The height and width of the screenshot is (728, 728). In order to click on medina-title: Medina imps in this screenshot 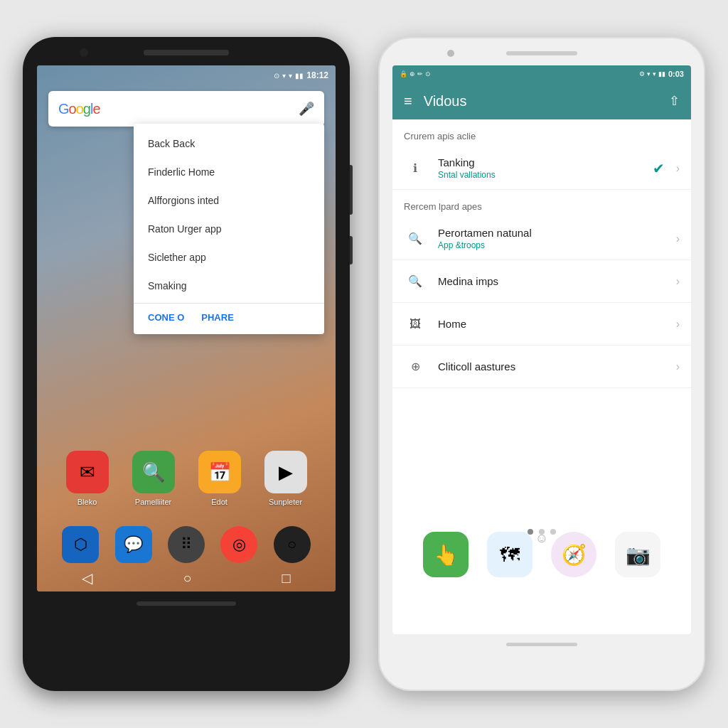, I will do `click(552, 282)`.